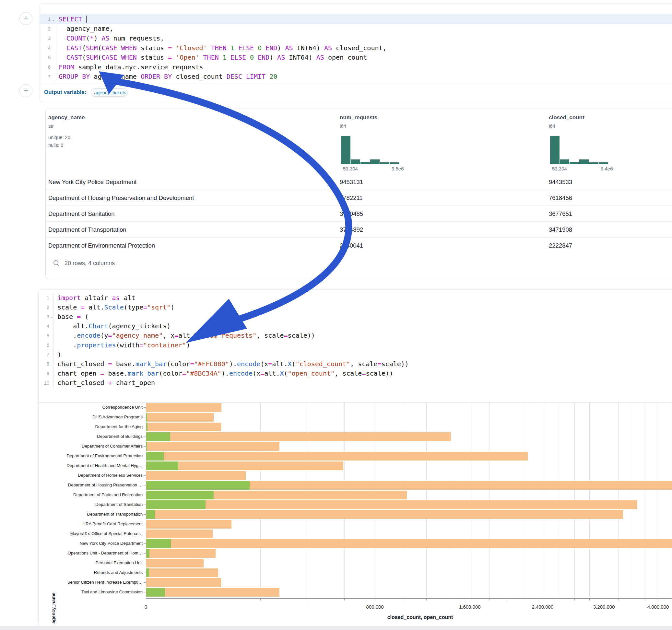  Describe the element at coordinates (356, 48) in the screenshot. I see `sql-editor: 1⌄SELECT 2 agency_name,3 COUNT(*) AS num…` at that location.